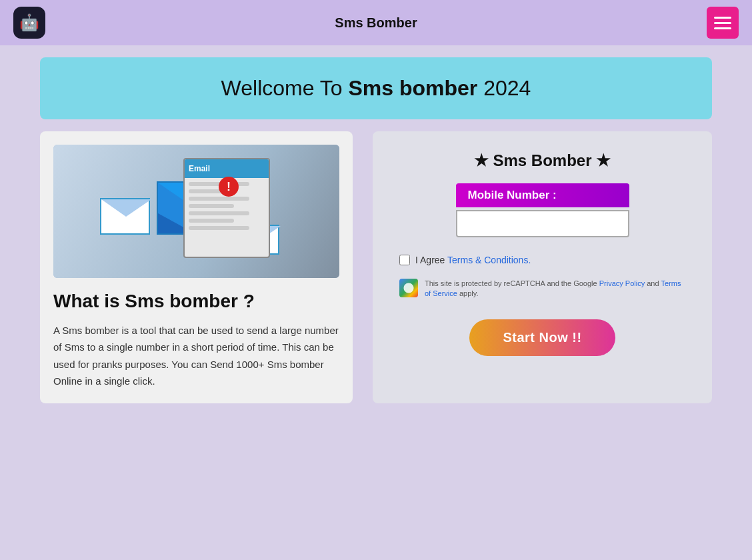 Image resolution: width=752 pixels, height=560 pixels. What do you see at coordinates (723, 28) in the screenshot?
I see `menu-icon-line3` at bounding box center [723, 28].